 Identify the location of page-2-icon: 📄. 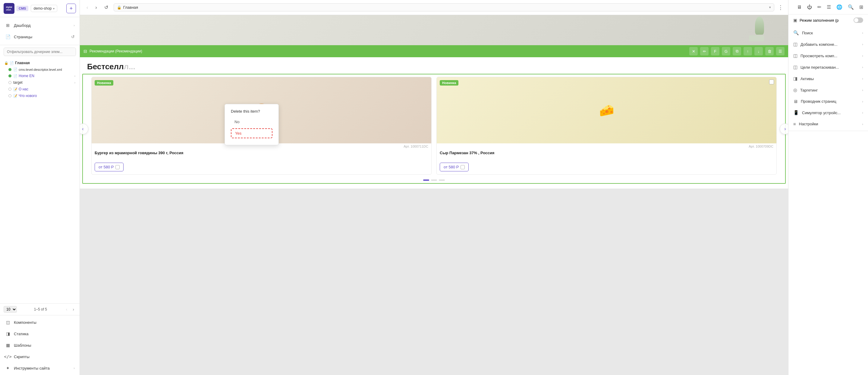
(16, 76).